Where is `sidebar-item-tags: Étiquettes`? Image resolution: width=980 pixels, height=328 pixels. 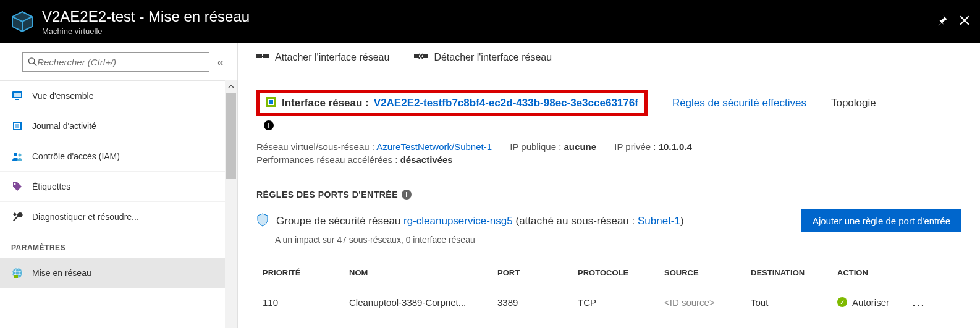 sidebar-item-tags: Étiquettes is located at coordinates (112, 187).